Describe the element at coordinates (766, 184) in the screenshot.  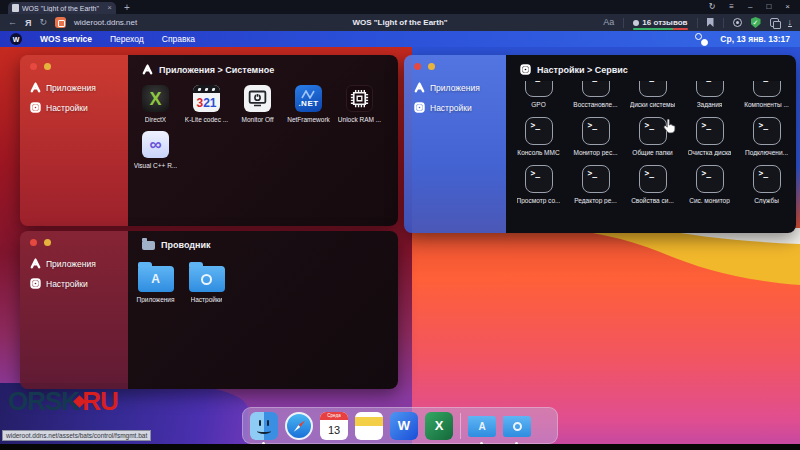
I see `service-services: >_ Службы` at that location.